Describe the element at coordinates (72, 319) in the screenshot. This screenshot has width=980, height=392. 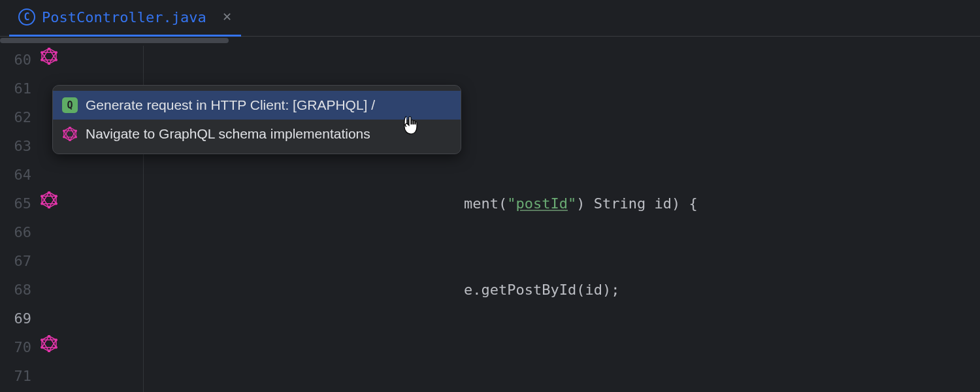
I see `gutter-line: 69` at that location.